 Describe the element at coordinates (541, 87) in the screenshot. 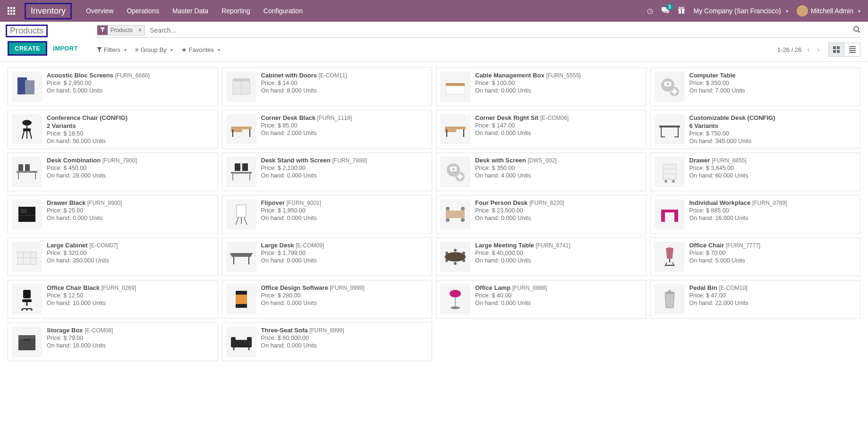

I see `product-card: Cable Management Box [FURN_5555] Price: …` at that location.